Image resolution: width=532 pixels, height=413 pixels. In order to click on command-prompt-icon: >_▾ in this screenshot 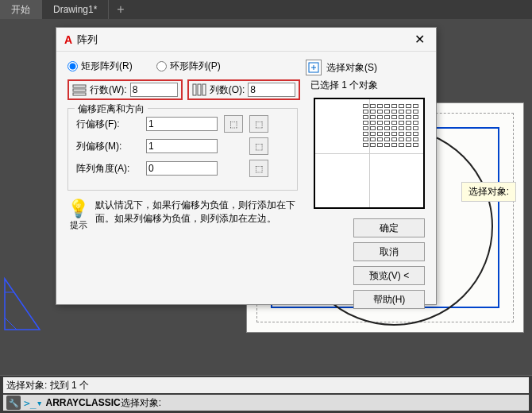, I will do `click(33, 403)`.